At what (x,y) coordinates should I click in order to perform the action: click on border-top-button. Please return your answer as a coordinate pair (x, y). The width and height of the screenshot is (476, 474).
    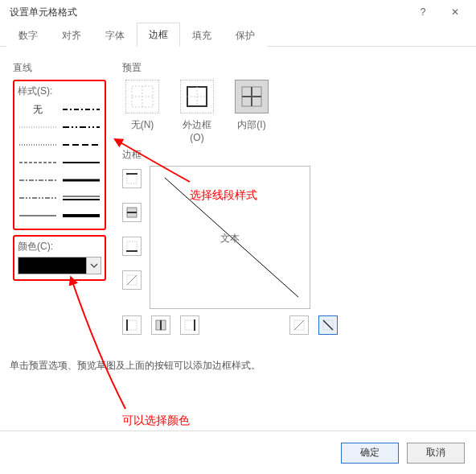
    Looking at the image, I should click on (132, 179).